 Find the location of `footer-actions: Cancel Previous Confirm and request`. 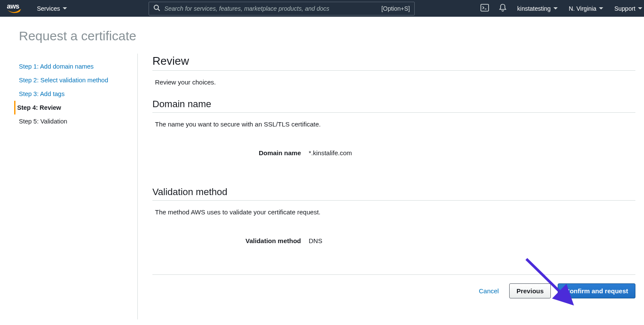

footer-actions: Cancel Previous Confirm and request is located at coordinates (394, 291).